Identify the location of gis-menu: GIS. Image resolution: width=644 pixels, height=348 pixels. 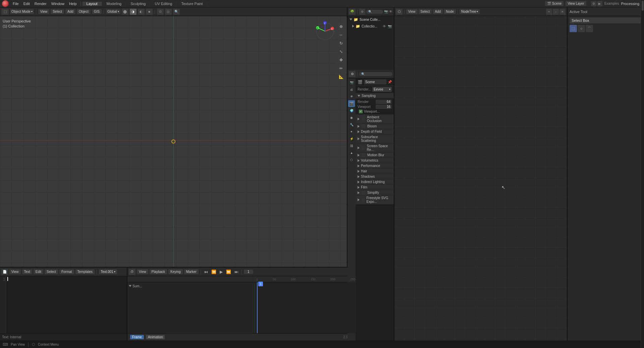
(97, 11).